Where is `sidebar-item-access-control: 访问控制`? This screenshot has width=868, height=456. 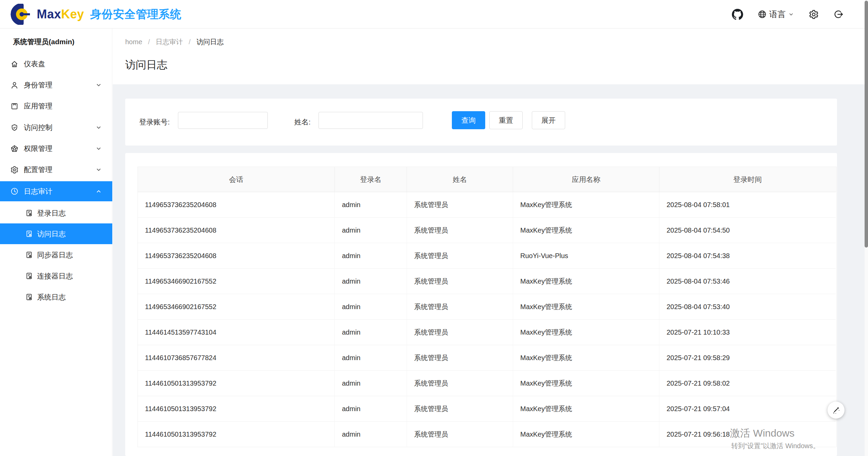 sidebar-item-access-control: 访问控制 is located at coordinates (56, 128).